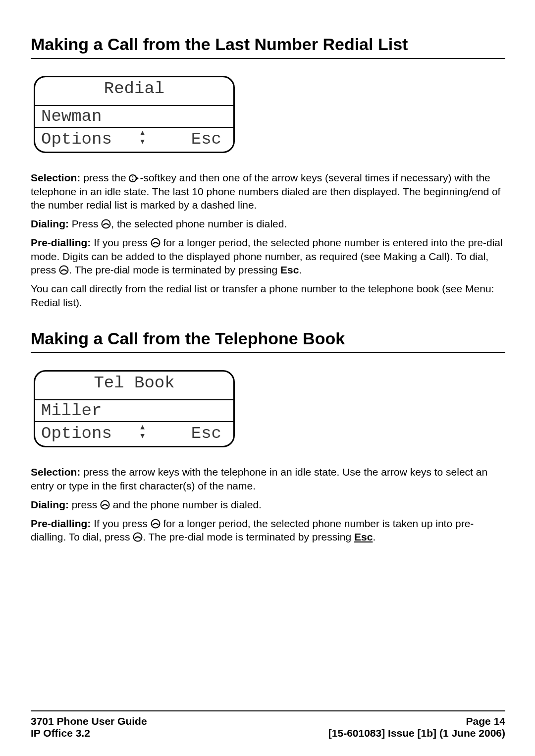  I want to click on text: and the phone number is dialed., so click(186, 504).